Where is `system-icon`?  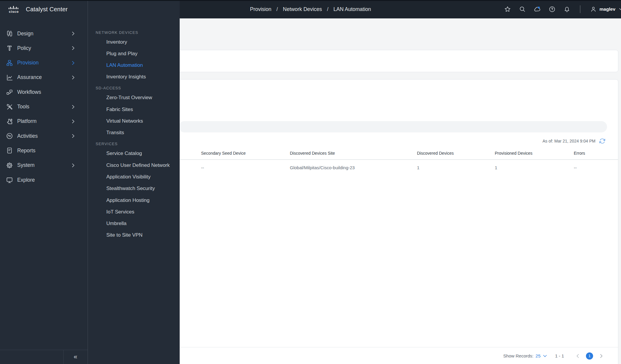 system-icon is located at coordinates (10, 165).